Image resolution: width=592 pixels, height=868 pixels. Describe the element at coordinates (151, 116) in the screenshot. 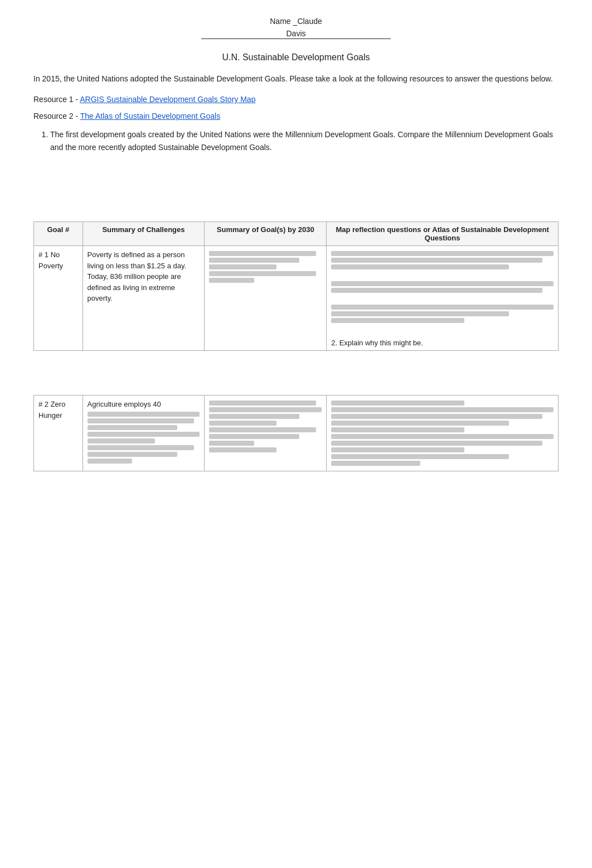

I see `resource-2-link: The Atlas of Sustain Development Goals` at that location.